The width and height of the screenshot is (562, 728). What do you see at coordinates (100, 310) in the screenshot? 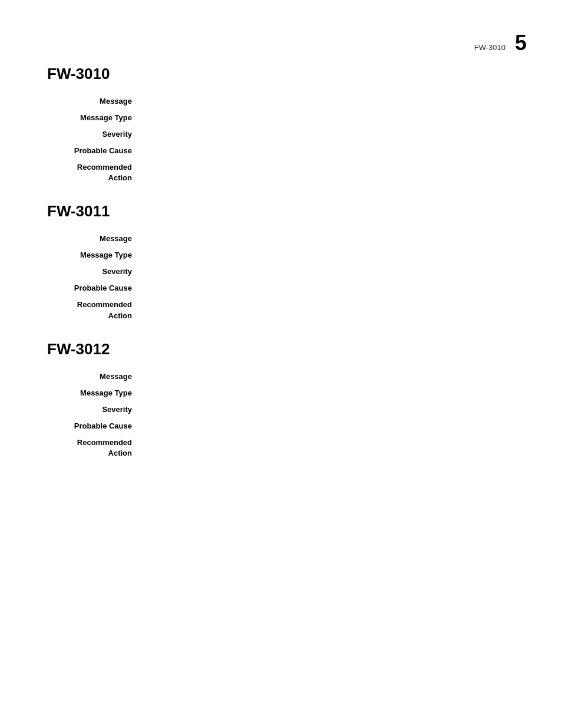
I see `label-recommended-action-fw3011: RecommendedAction` at bounding box center [100, 310].